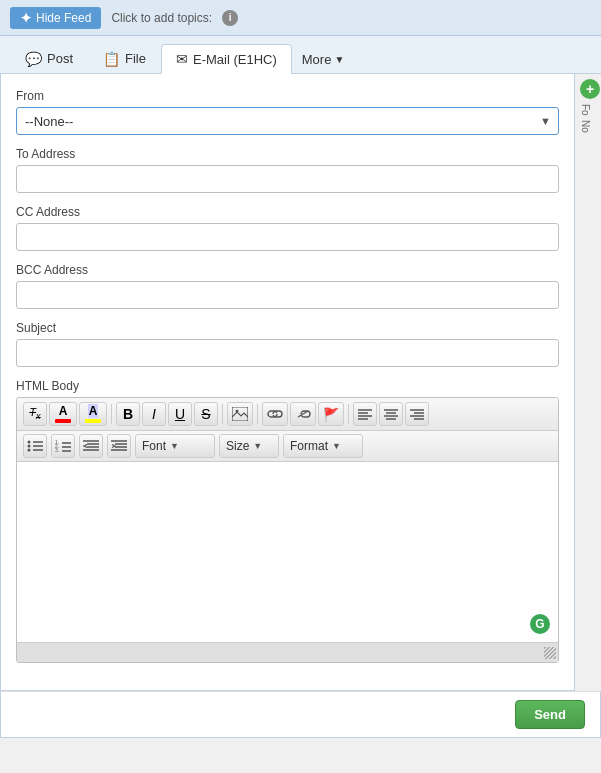 The image size is (601, 773). What do you see at coordinates (238, 446) in the screenshot?
I see `size-dropdown-label: Size` at bounding box center [238, 446].